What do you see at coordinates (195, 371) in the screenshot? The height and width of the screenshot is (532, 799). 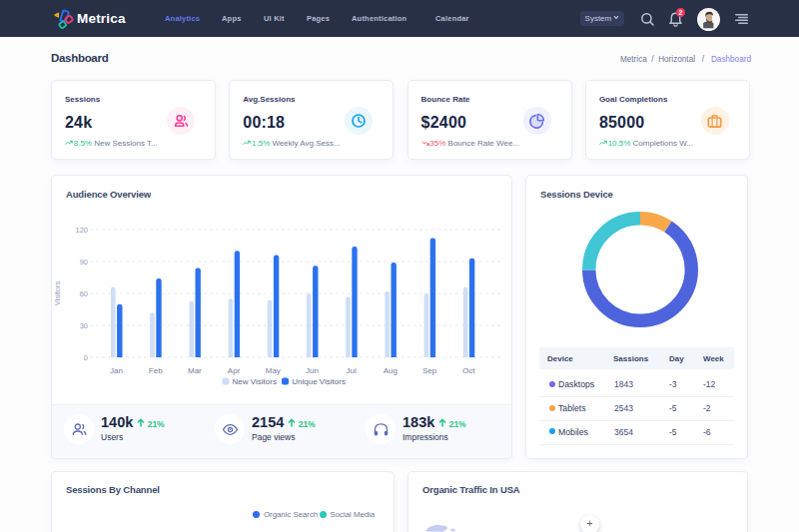 I see `svg-text: Mar` at bounding box center [195, 371].